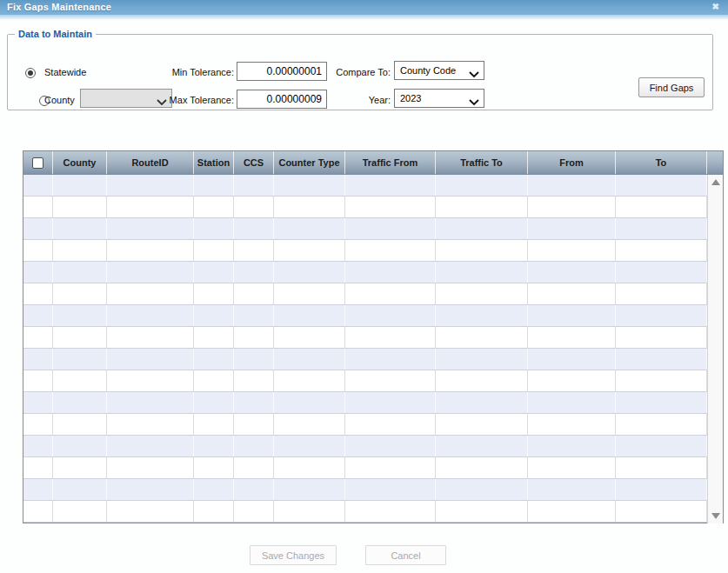 The image size is (728, 573). Describe the element at coordinates (56, 34) in the screenshot. I see `group-legend: Data to Maintain` at that location.